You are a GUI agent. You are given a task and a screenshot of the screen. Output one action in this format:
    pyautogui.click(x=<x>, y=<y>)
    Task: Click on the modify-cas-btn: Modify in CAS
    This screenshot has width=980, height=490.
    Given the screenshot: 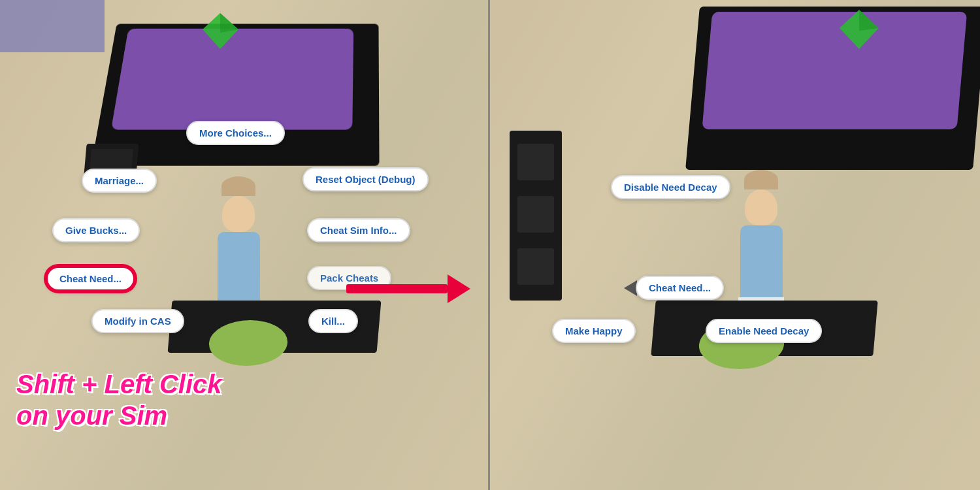 What is the action you would take?
    pyautogui.click(x=138, y=321)
    